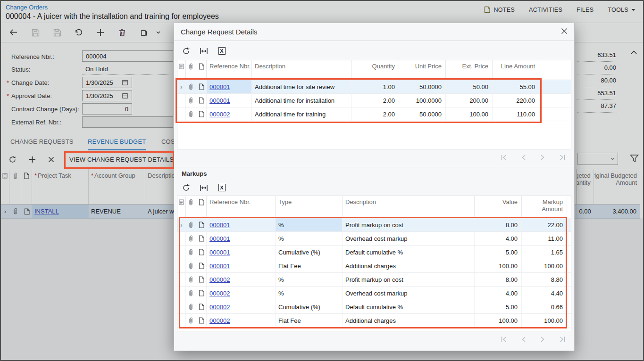 The height and width of the screenshot is (361, 644). Describe the element at coordinates (374, 87) in the screenshot. I see `table-row: ›000001Additional time for site review1.…` at that location.